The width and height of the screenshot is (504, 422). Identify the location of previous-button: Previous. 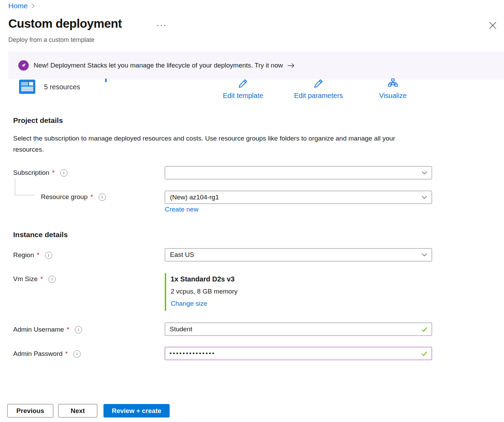
(30, 411).